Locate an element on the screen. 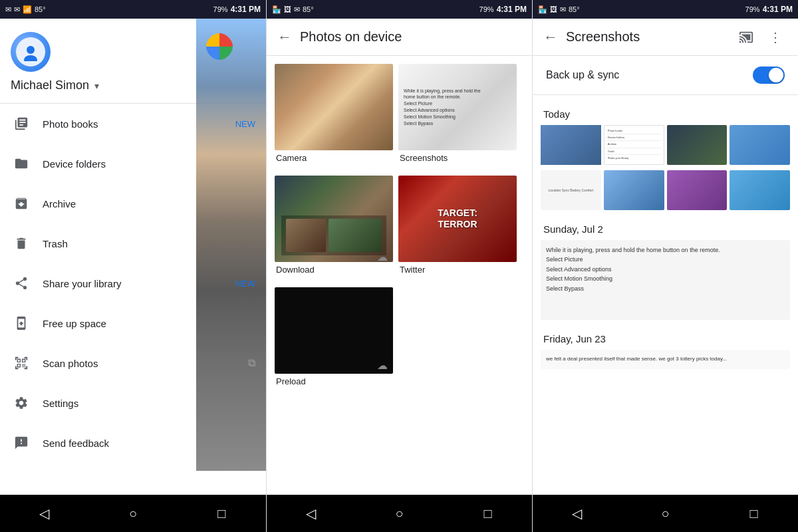 The height and width of the screenshot is (532, 798). folder-twitter: TARGET:TERROR Twitter is located at coordinates (458, 229).